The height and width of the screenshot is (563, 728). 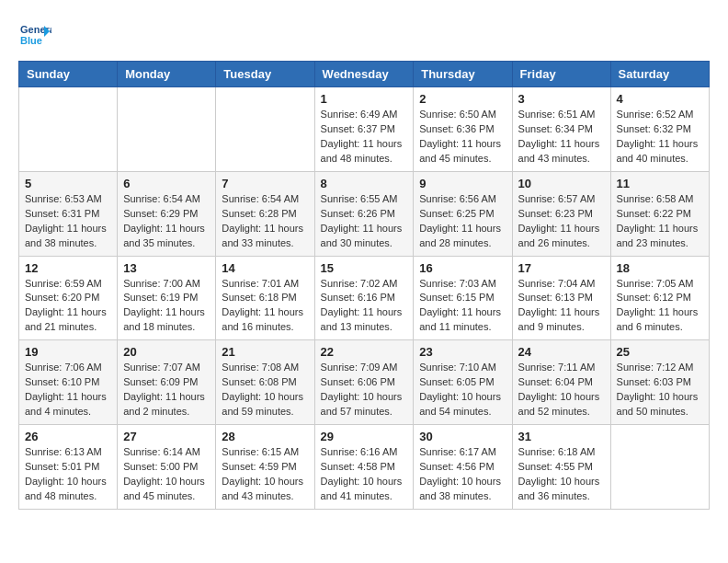 I want to click on day-info: Sunrise: 7:10 AM Sunset: 6:05 PM Dayligh…, so click(x=462, y=390).